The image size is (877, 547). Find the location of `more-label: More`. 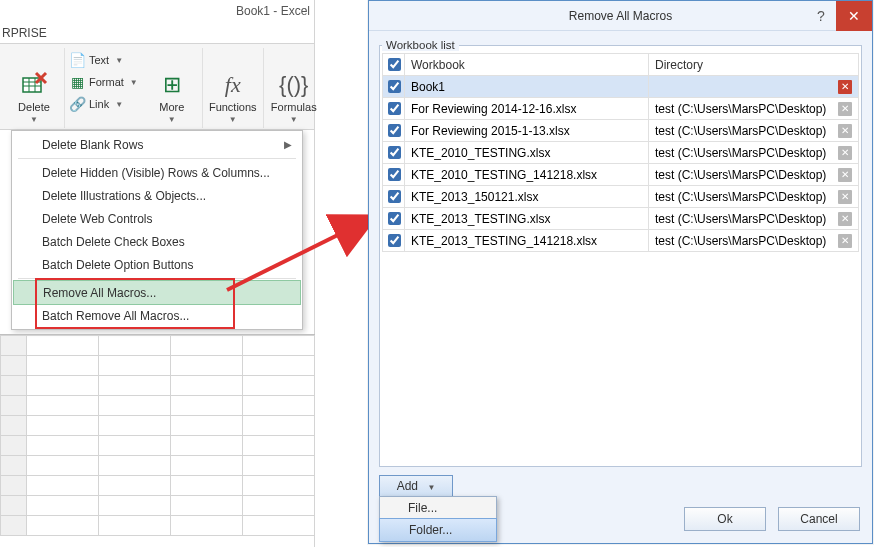

more-label: More is located at coordinates (172, 107).